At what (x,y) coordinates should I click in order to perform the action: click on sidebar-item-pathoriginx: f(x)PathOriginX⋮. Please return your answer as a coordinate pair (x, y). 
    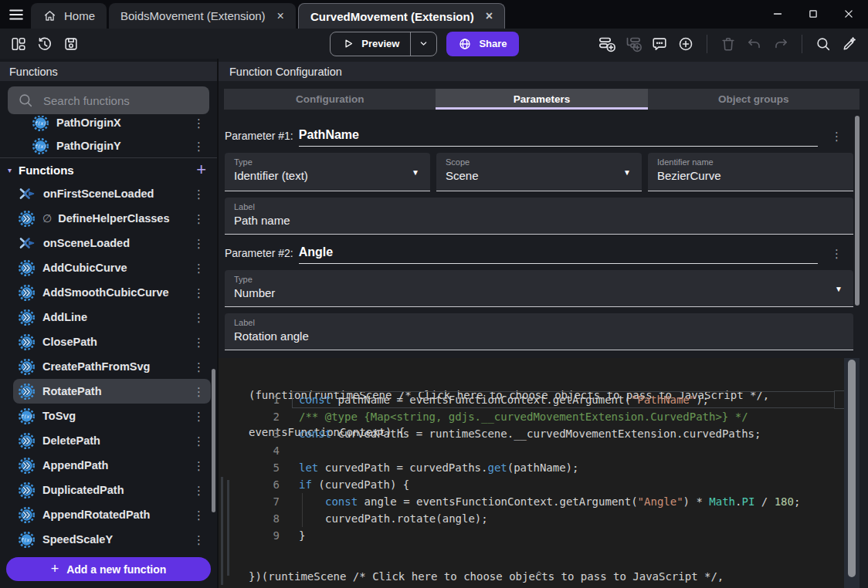
    Looking at the image, I should click on (108, 125).